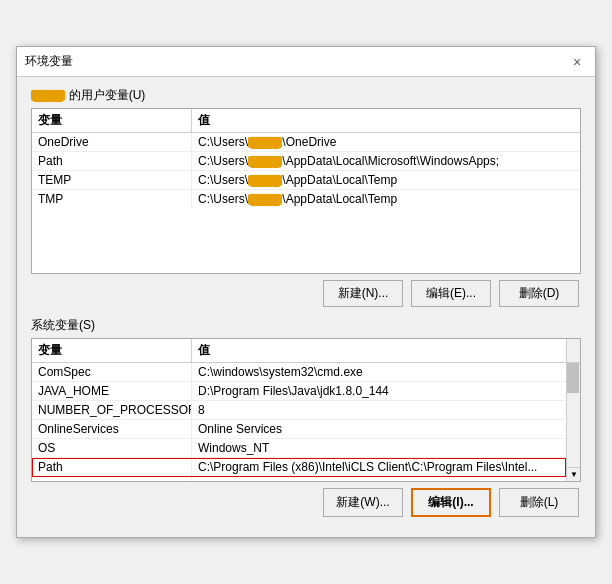 The image size is (612, 584). Describe the element at coordinates (573, 378) in the screenshot. I see `scrollbar-thumb` at that location.